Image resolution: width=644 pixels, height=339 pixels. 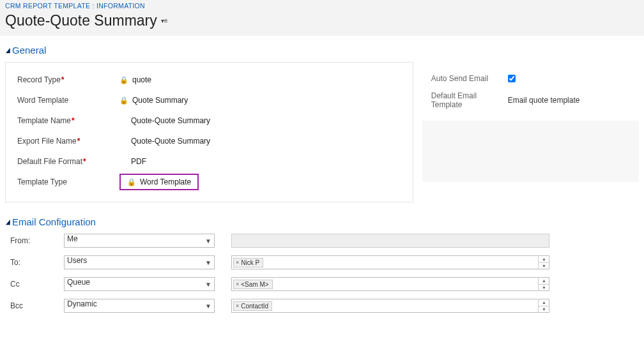 I want to click on email-row-from: From: Me ▼, so click(x=322, y=241).